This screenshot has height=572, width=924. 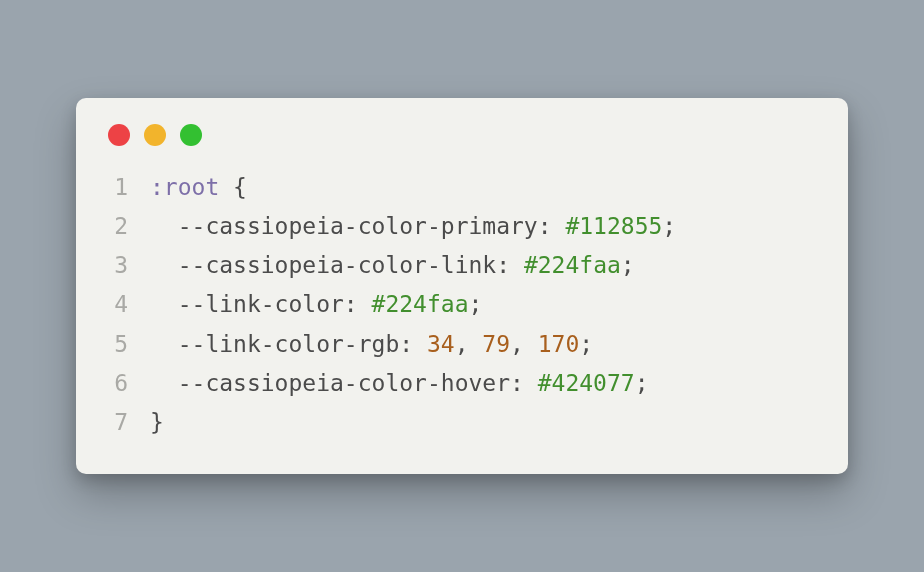 What do you see at coordinates (155, 135) in the screenshot?
I see `minimize-icon` at bounding box center [155, 135].